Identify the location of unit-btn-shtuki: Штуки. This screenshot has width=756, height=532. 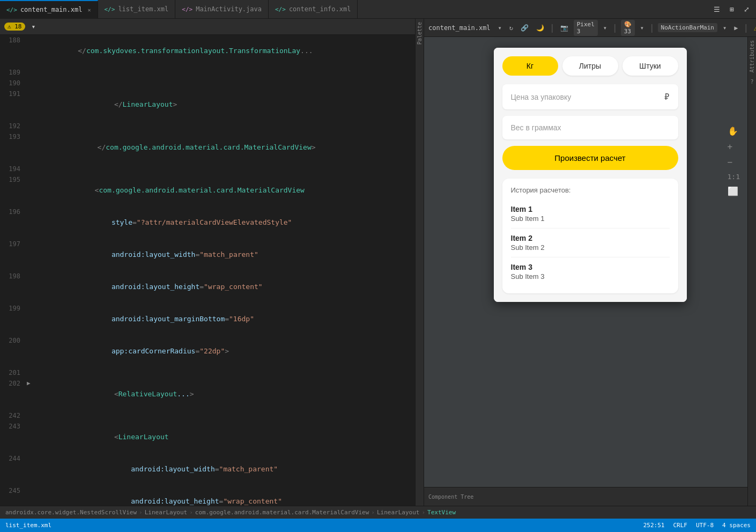
(650, 66).